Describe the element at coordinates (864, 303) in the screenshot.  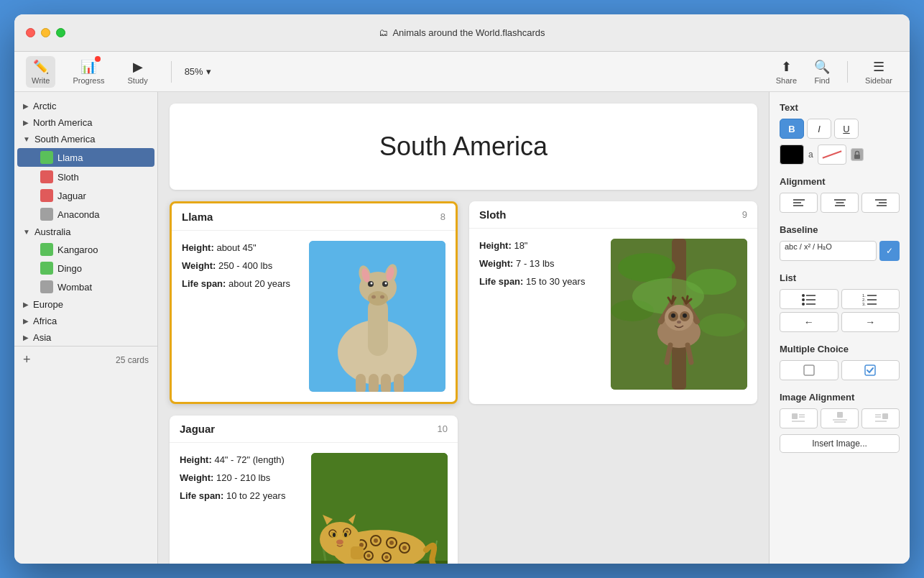
I see `svg-text: 3.` at that location.